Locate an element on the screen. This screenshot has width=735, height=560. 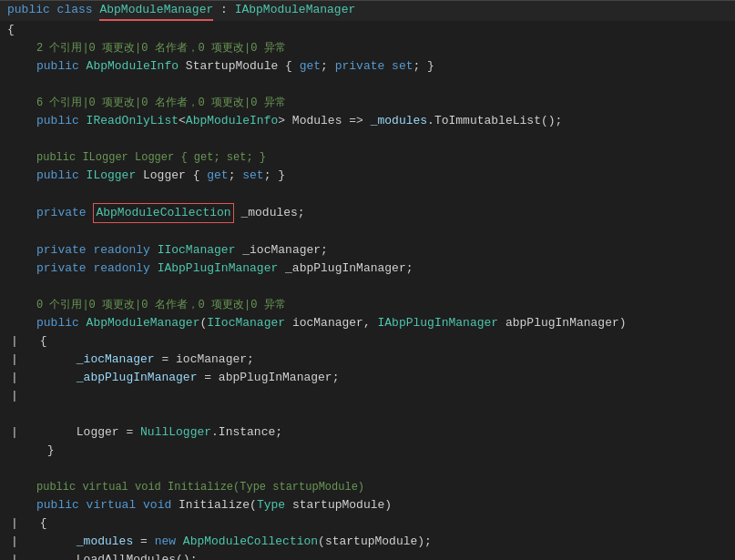
open-brace-class: { is located at coordinates (368, 30).